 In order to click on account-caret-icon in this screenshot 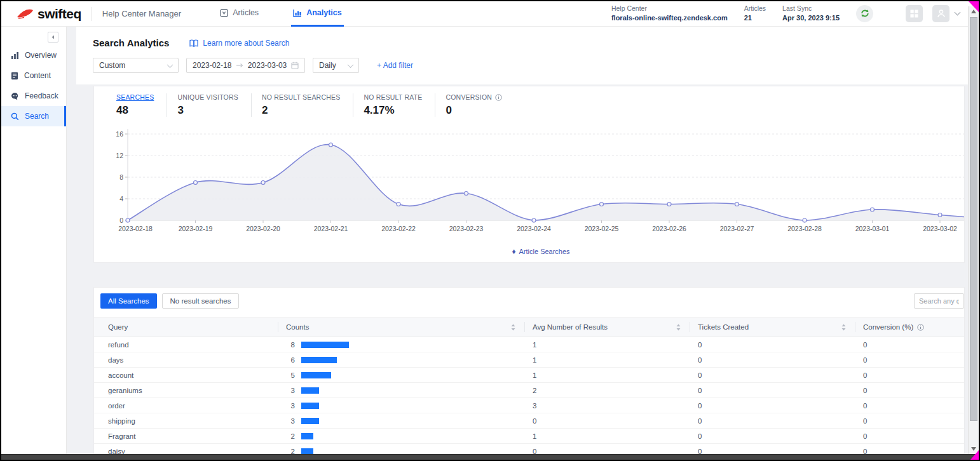, I will do `click(958, 13)`.